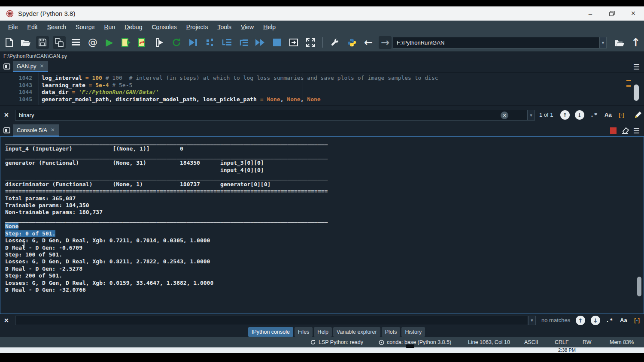  What do you see at coordinates (612, 14) in the screenshot?
I see `restore-icon` at bounding box center [612, 14].